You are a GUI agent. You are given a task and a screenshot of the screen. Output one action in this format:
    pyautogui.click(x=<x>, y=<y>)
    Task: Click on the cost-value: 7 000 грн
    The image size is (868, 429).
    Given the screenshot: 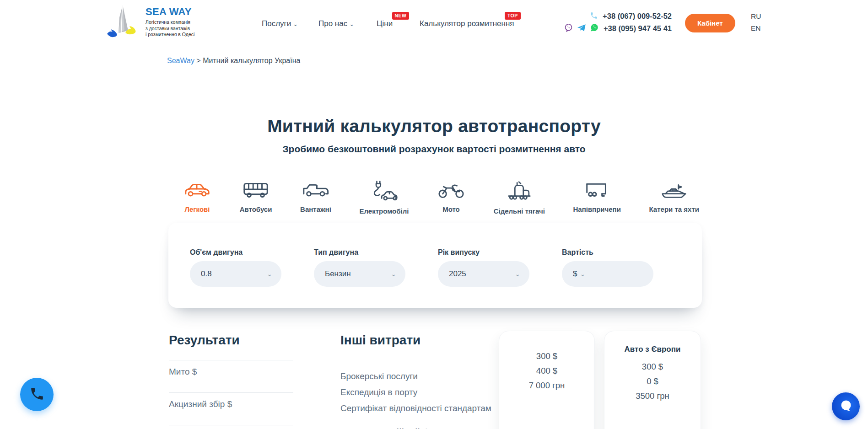 What is the action you would take?
    pyautogui.click(x=547, y=386)
    